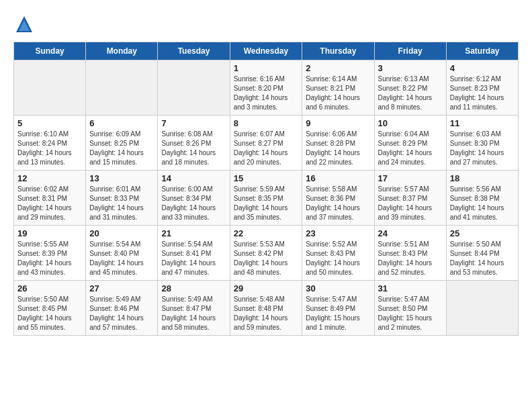 The image size is (532, 411). Describe the element at coordinates (50, 179) in the screenshot. I see `day-number: 12` at that location.